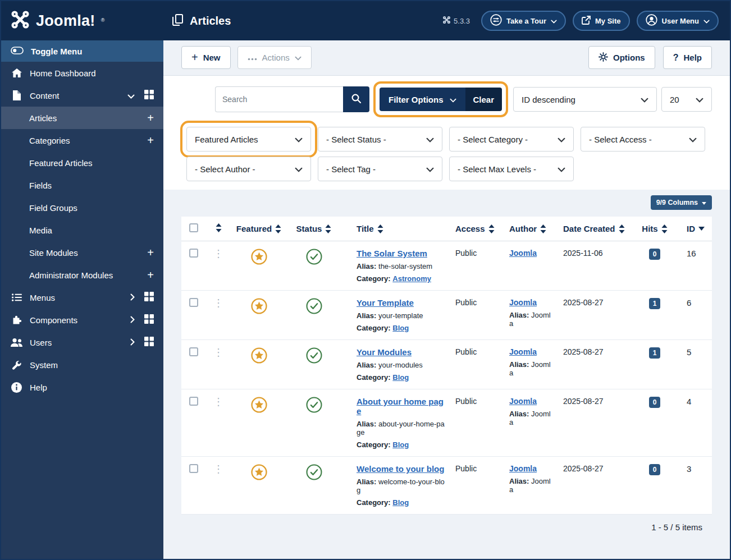 This screenshot has width=731, height=560. What do you see at coordinates (586, 21) in the screenshot?
I see `external-link-icon` at bounding box center [586, 21].